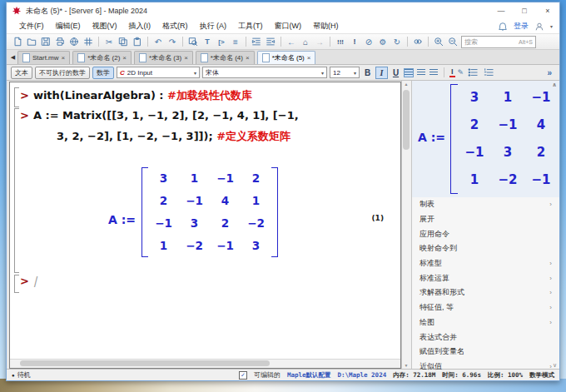 The image size is (566, 392). Describe the element at coordinates (291, 42) in the screenshot. I see `back-icon: ←` at that location.